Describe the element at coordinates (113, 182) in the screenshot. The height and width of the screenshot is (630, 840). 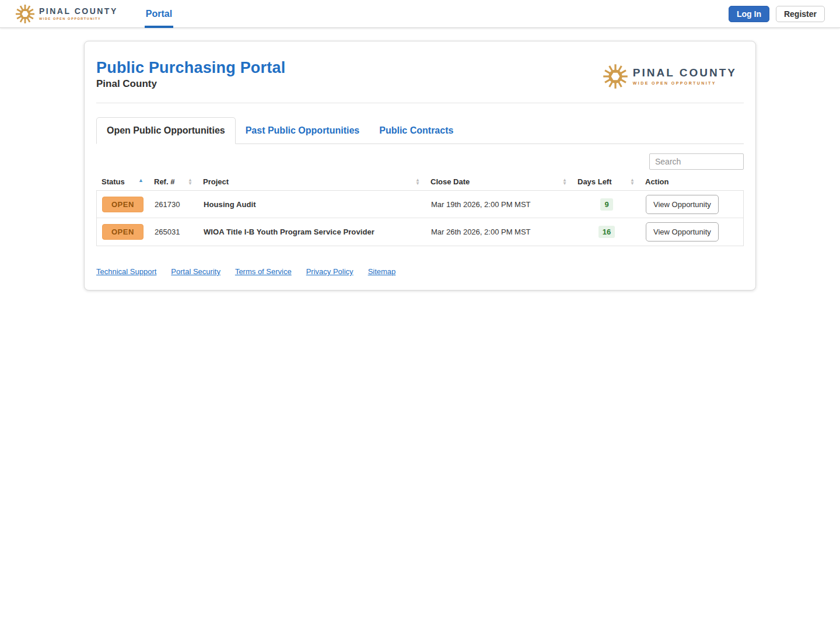
I see `column-label: Status` at that location.